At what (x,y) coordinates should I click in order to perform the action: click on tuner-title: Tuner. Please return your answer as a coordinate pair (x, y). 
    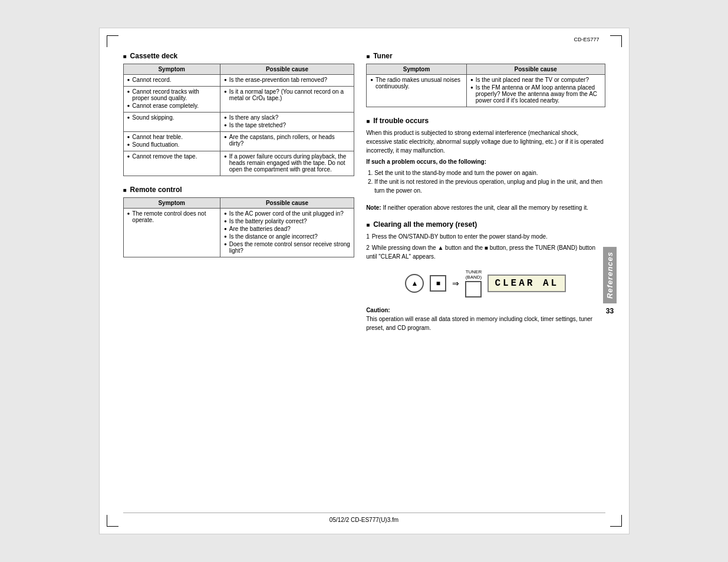
    Looking at the image, I should click on (486, 56).